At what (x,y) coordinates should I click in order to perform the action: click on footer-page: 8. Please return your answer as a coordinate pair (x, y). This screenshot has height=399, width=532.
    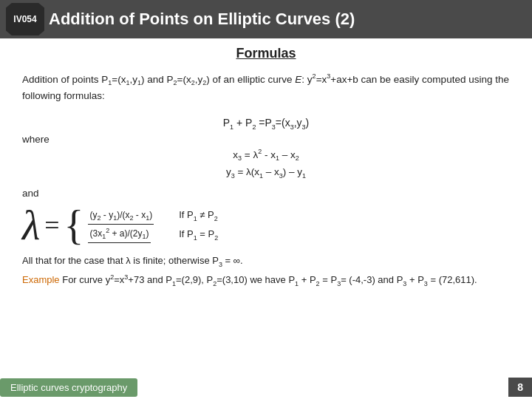
    Looking at the image, I should click on (520, 387).